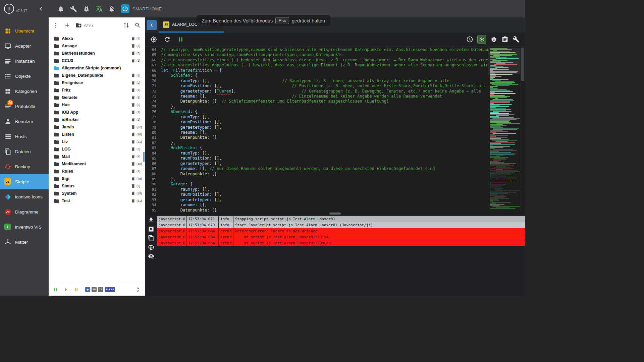  I want to click on translate-icon, so click(99, 9).